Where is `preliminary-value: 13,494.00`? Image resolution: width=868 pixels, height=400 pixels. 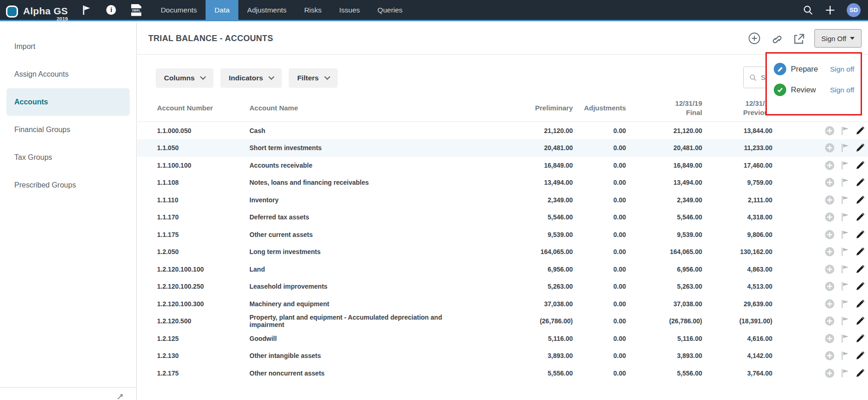
preliminary-value: 13,494.00 is located at coordinates (516, 182).